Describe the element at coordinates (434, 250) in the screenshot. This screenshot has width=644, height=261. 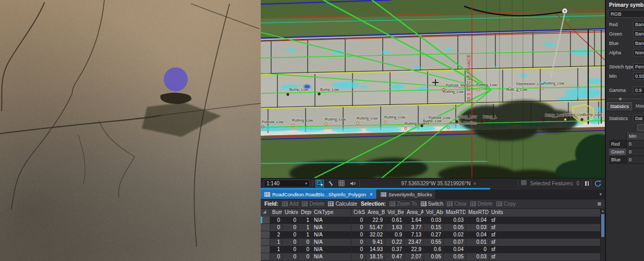
I see `cell: 0.6` at that location.